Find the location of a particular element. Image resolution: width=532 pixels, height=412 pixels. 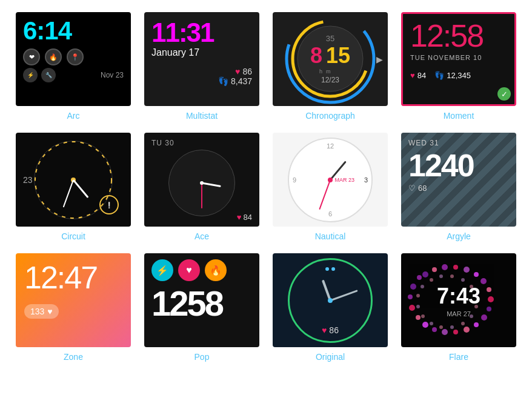

watch-face-arc: 6:14 ❤ 🔥 📍 ⚡ 🔧 Nov 23 is located at coordinates (73, 59).